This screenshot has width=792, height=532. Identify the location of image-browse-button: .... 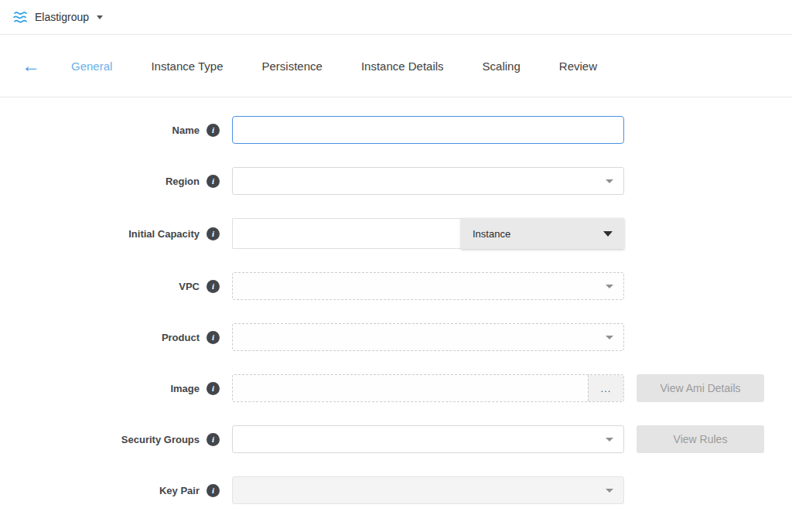
(606, 388).